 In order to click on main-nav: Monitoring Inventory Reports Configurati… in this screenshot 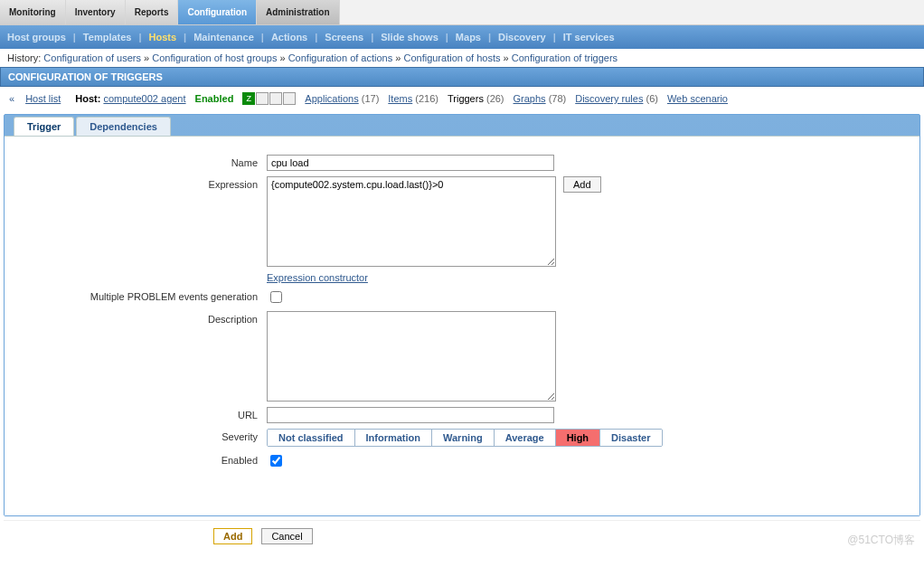, I will do `click(462, 13)`.